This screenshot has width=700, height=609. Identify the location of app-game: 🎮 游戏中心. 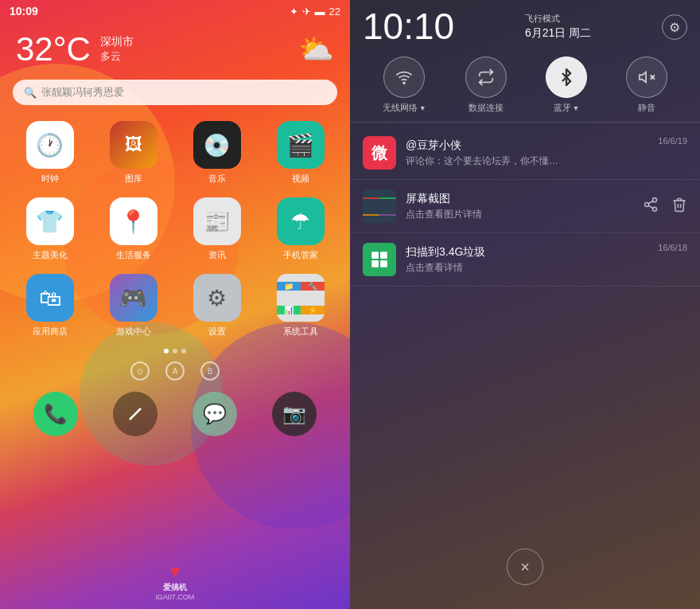
(134, 306).